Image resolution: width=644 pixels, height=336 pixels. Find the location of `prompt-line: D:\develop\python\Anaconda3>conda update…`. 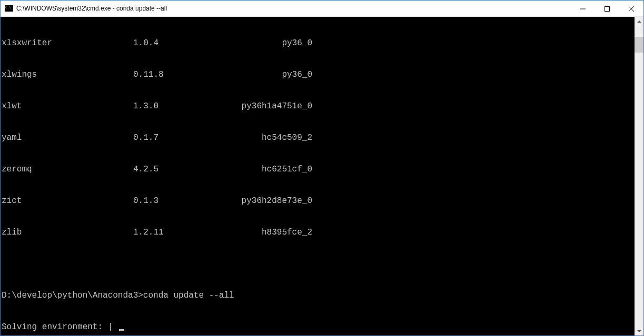

prompt-line: D:\develop\python\Anaconda3>conda update… is located at coordinates (318, 296).